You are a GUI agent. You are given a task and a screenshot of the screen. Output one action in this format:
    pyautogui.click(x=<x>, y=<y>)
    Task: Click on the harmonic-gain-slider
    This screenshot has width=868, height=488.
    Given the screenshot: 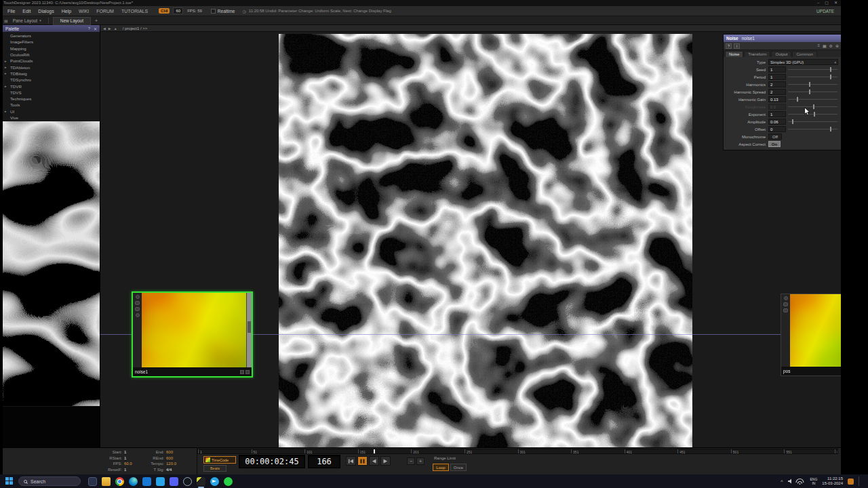 What is the action you would take?
    pyautogui.click(x=812, y=99)
    